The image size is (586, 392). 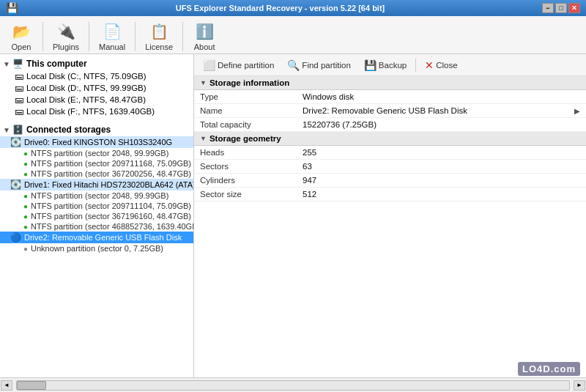 What do you see at coordinates (319, 65) in the screenshot?
I see `find-partition-button: 🔍 Find partition` at bounding box center [319, 65].